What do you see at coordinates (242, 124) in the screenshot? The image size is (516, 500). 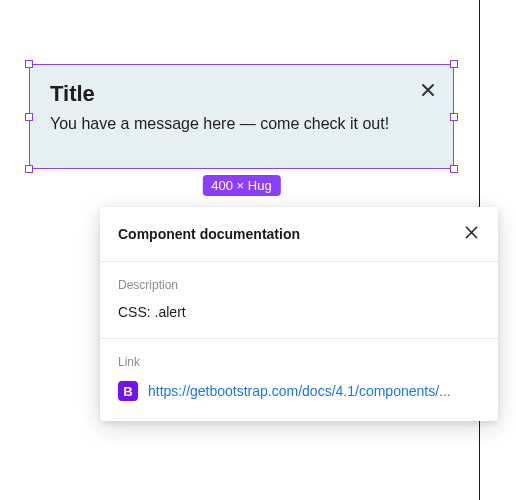 I see `alert-message: You have a message here — come check it …` at bounding box center [242, 124].